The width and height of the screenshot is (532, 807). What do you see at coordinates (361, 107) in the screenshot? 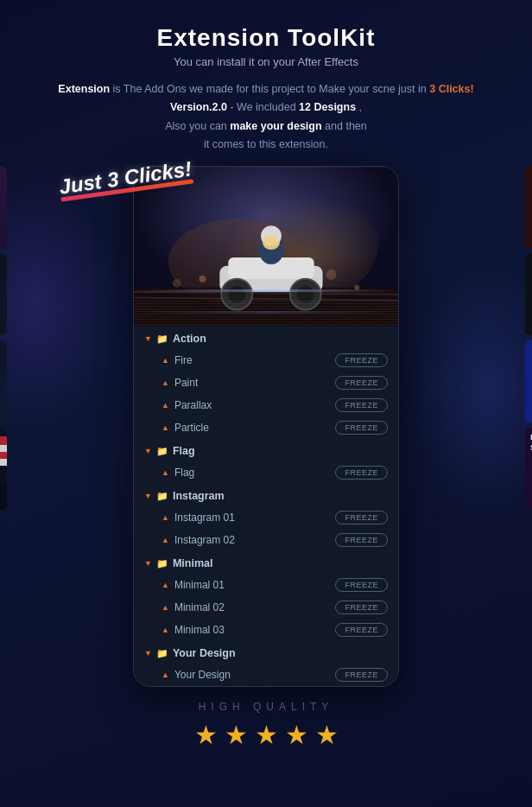
I see `desc-comma: ,` at bounding box center [361, 107].